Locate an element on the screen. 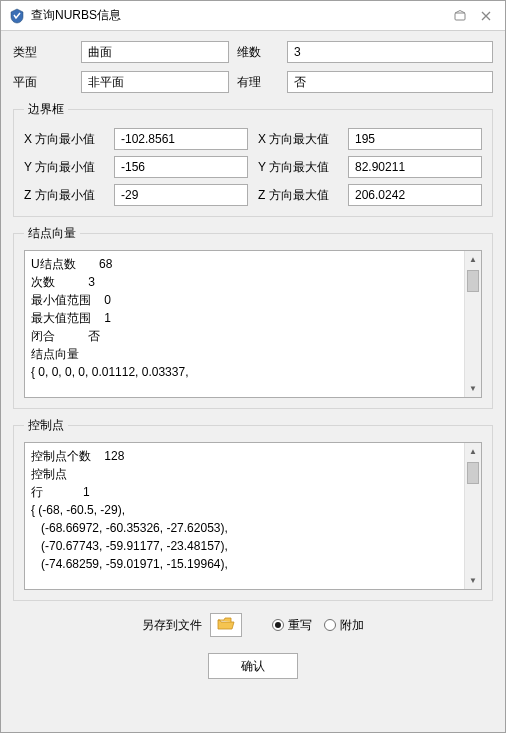 Image resolution: width=506 pixels, height=733 pixels. save-to-file-group: 另存到文件 is located at coordinates (192, 625).